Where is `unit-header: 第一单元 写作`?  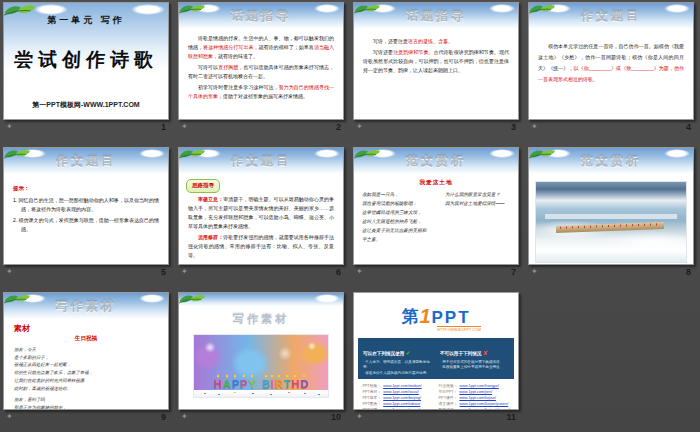 unit-header: 第一单元 写作 is located at coordinates (86, 20).